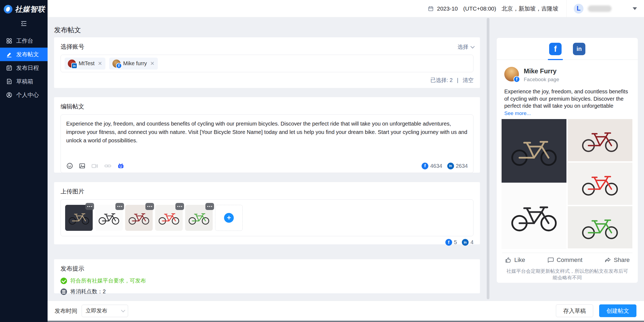 This screenshot has width=644, height=322. I want to click on sidebar-item-label: 个人中心, so click(28, 95).